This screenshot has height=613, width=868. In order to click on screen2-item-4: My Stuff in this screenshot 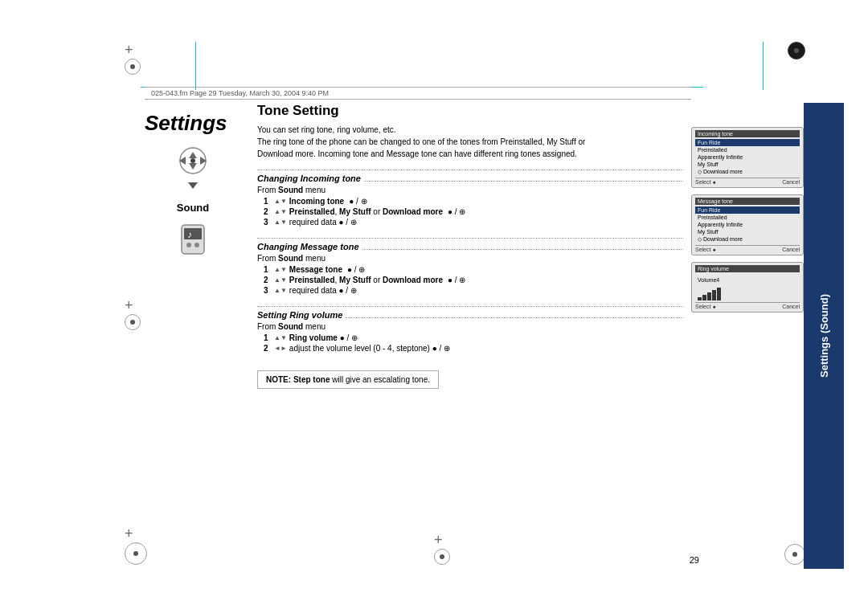, I will do `click(747, 231)`.